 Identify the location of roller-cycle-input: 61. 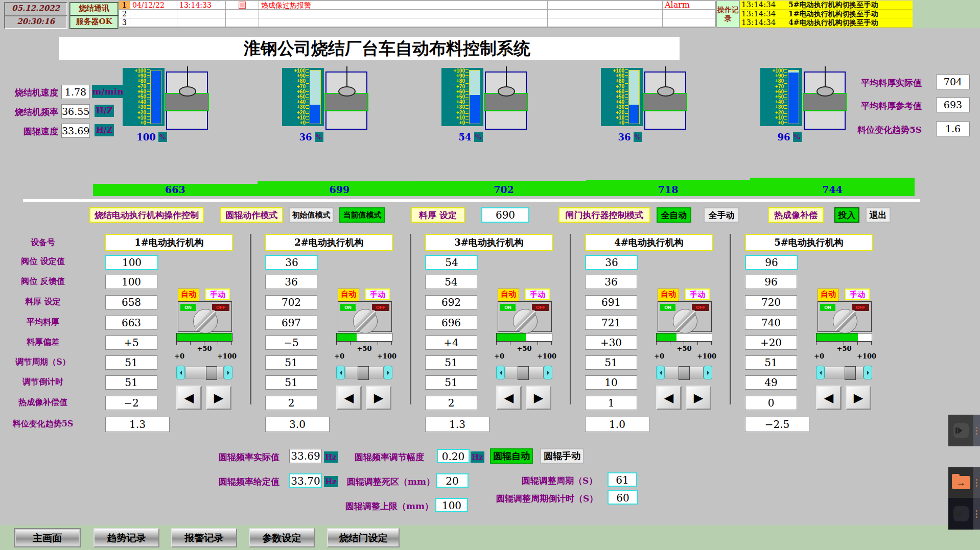
(622, 480).